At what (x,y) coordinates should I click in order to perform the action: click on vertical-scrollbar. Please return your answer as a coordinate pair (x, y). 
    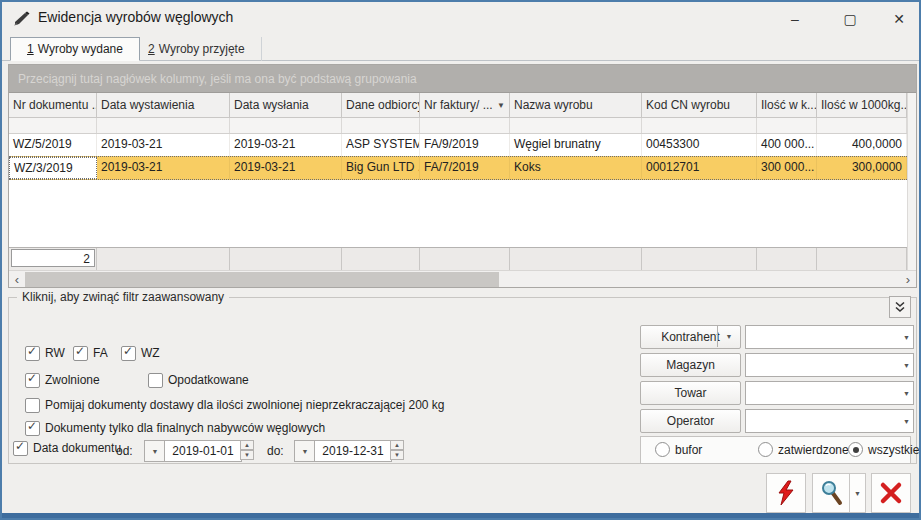
    Looking at the image, I should click on (912, 182).